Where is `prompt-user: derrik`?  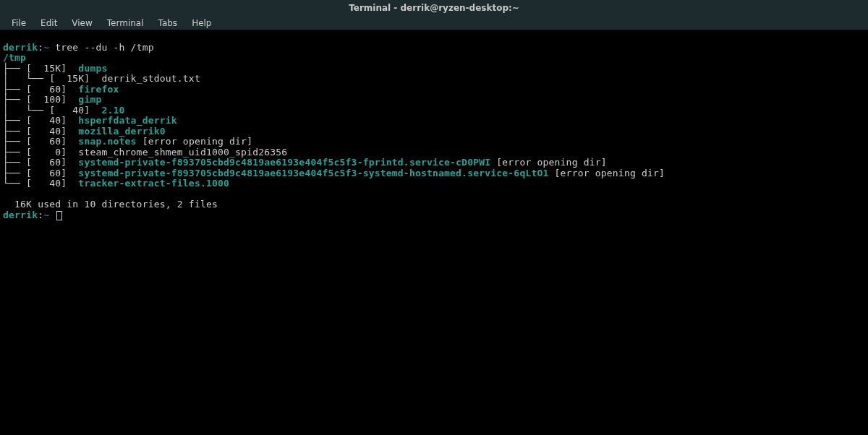
prompt-user: derrik is located at coordinates (20, 48).